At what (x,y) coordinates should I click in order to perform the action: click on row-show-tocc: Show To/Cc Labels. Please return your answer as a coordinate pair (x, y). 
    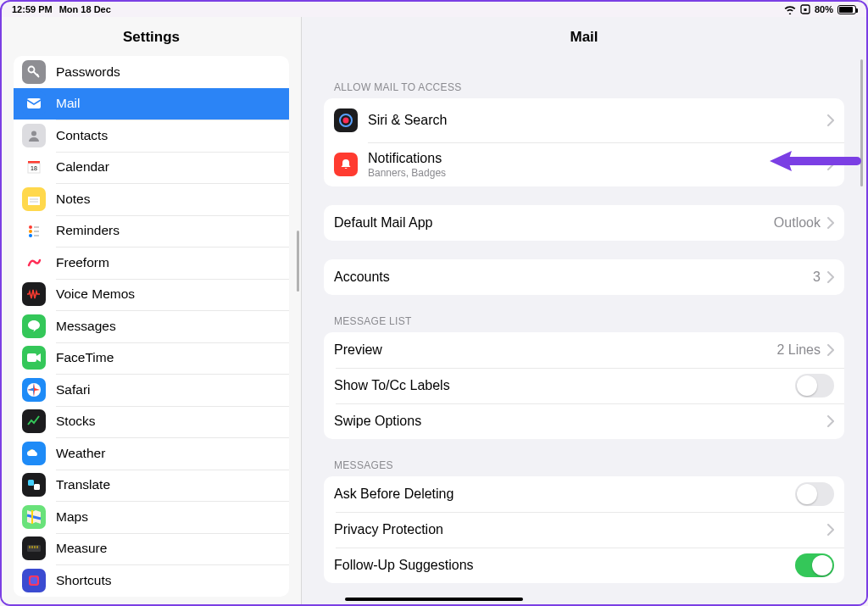
    Looking at the image, I should click on (584, 386).